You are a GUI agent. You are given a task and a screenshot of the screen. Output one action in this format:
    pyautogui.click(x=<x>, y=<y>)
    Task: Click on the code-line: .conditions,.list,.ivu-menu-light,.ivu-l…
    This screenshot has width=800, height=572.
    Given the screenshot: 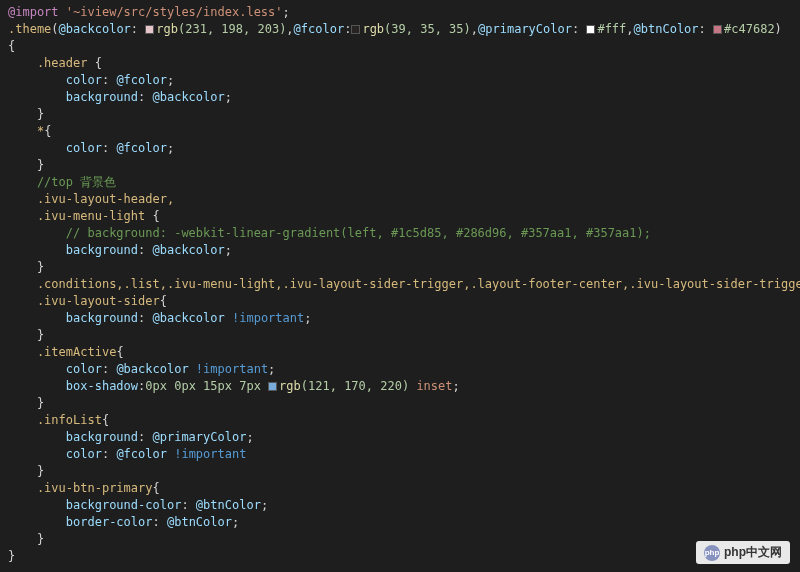 What is the action you would take?
    pyautogui.click(x=400, y=284)
    